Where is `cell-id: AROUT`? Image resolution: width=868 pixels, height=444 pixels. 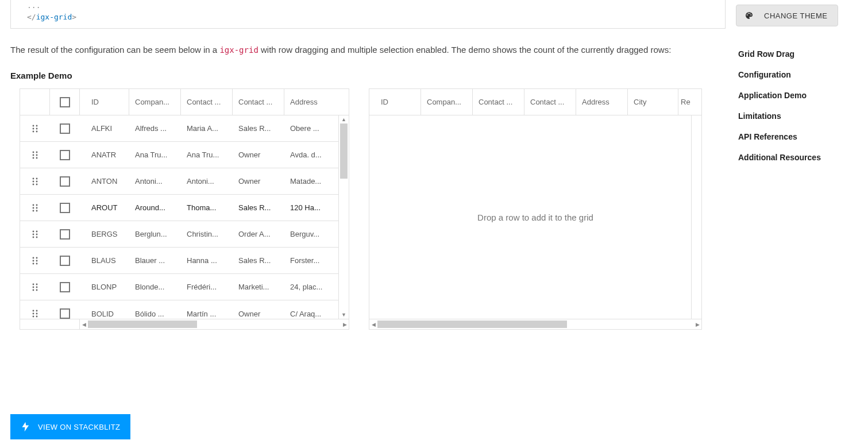 cell-id: AROUT is located at coordinates (105, 208).